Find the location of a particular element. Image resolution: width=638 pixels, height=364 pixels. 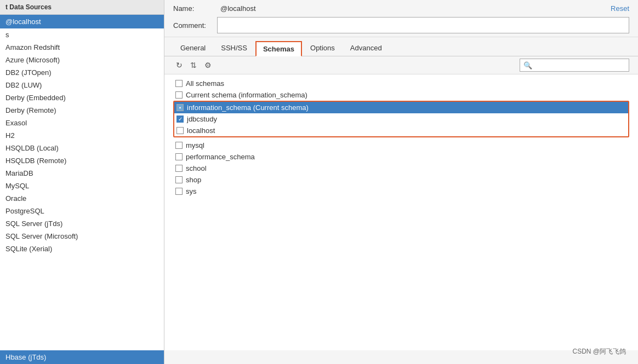

jdbcstudy-label: jdbcstudy is located at coordinates (202, 119).